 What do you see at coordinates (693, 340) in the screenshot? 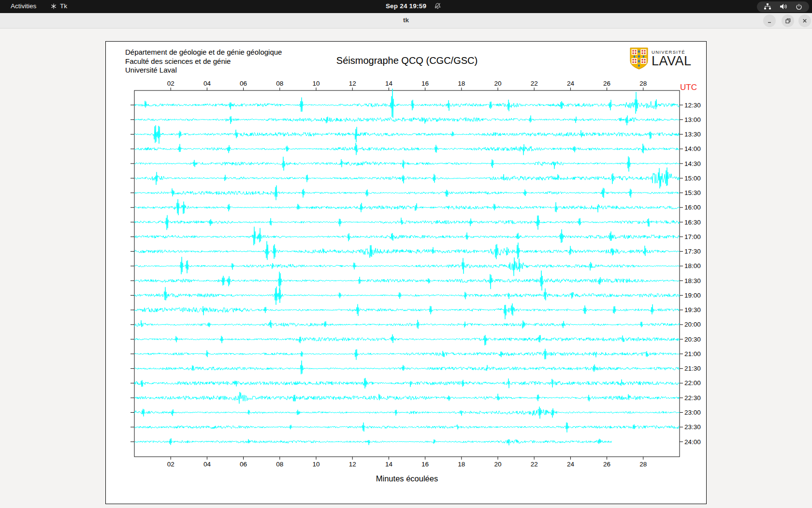
I see `time-label: 20:30` at bounding box center [693, 340].